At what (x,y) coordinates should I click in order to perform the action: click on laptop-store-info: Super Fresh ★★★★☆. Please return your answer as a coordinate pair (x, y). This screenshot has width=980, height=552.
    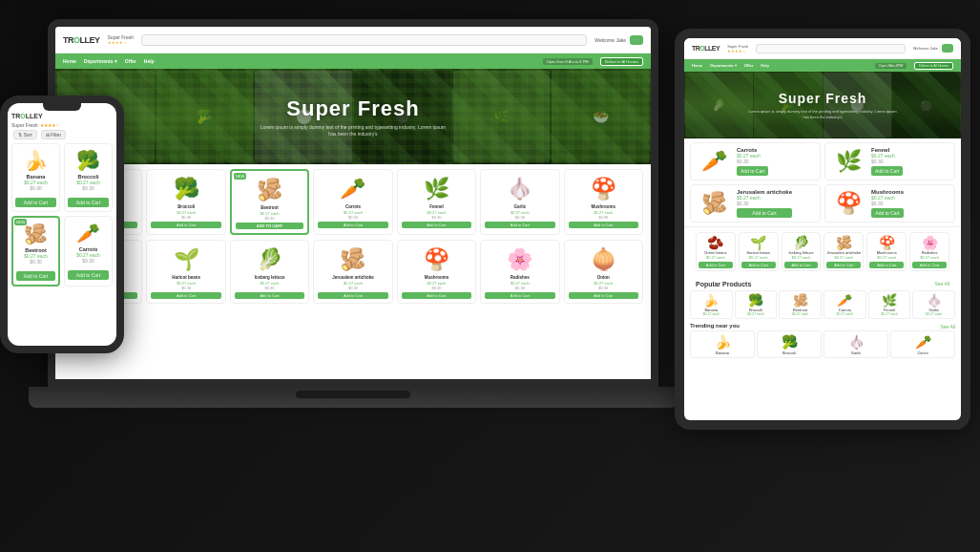
    Looking at the image, I should click on (121, 40).